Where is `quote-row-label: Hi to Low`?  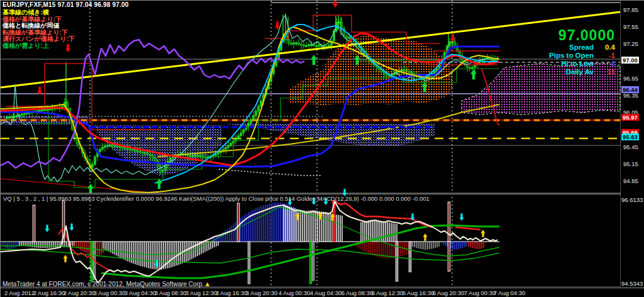
quote-row-label: Hi to Low is located at coordinates (577, 64).